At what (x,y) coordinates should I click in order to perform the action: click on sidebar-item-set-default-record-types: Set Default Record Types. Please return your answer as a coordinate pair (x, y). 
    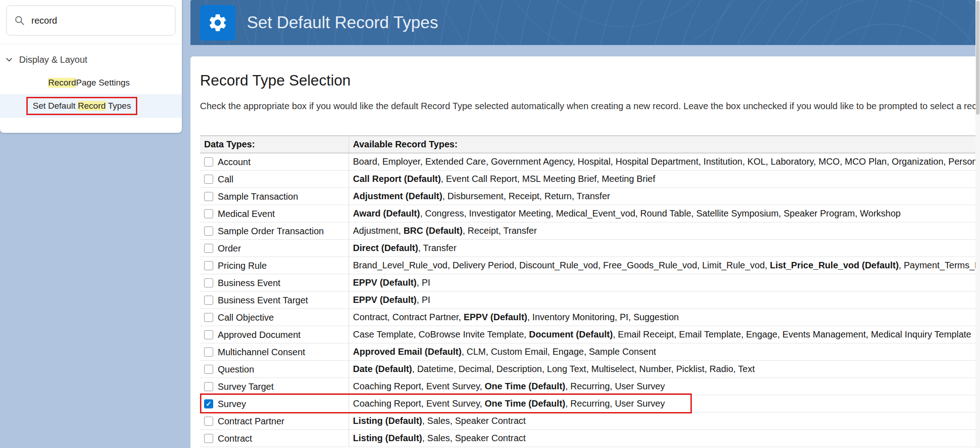
    Looking at the image, I should click on (91, 106).